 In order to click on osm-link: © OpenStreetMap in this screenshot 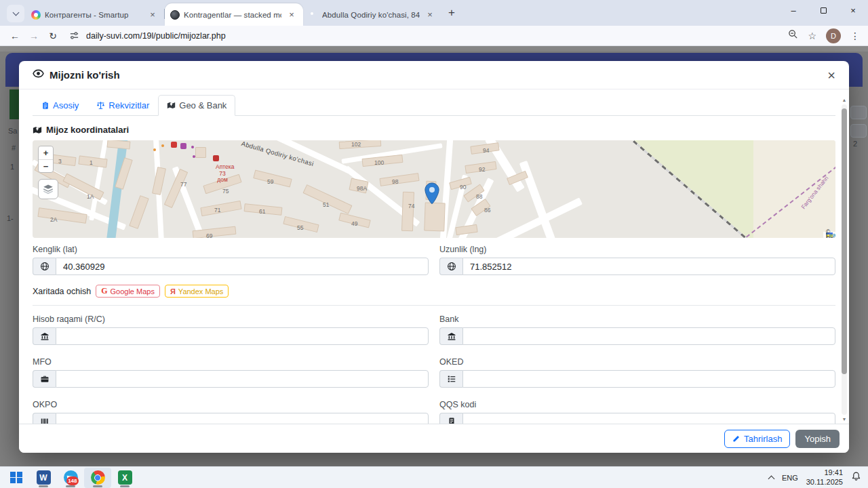, I will do `click(831, 233)`.